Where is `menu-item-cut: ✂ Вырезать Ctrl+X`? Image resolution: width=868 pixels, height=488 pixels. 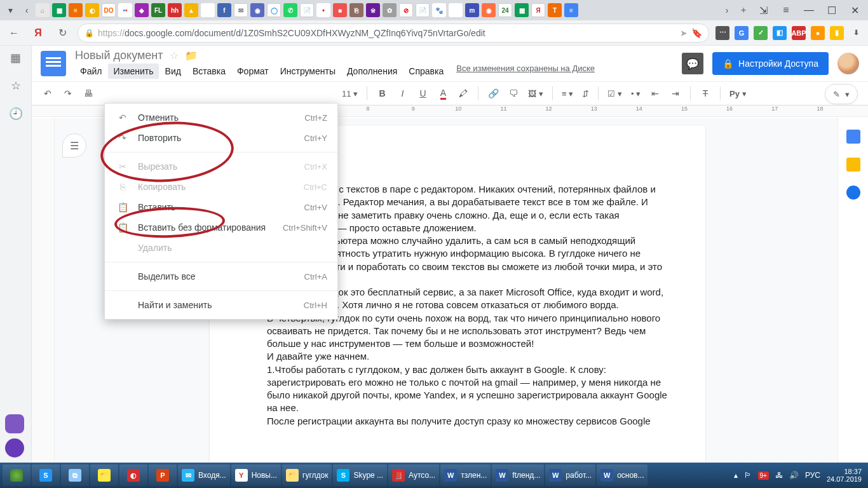 menu-item-cut: ✂ Вырезать Ctrl+X is located at coordinates (221, 166).